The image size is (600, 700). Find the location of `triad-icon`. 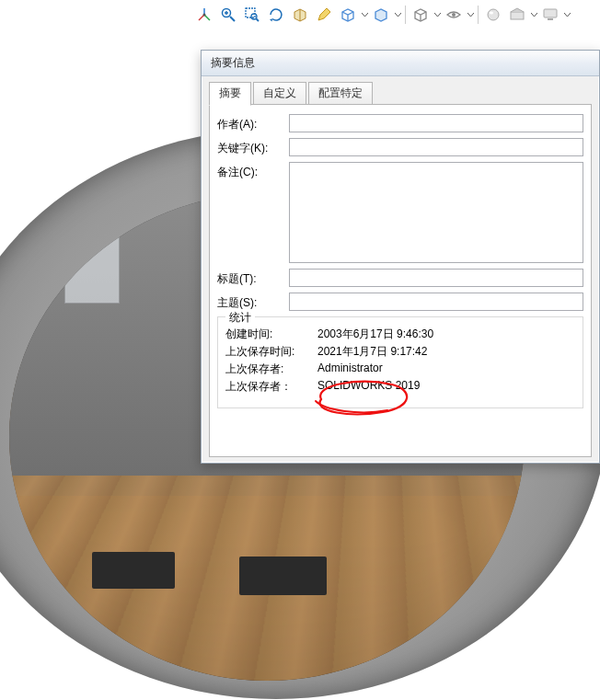

triad-icon is located at coordinates (204, 15).